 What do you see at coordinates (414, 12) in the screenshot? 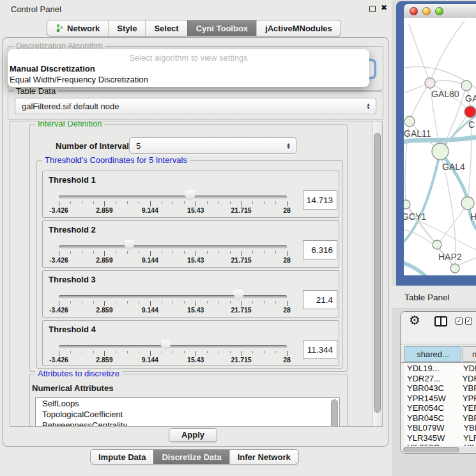
I see `close-traffic-light-icon` at bounding box center [414, 12].